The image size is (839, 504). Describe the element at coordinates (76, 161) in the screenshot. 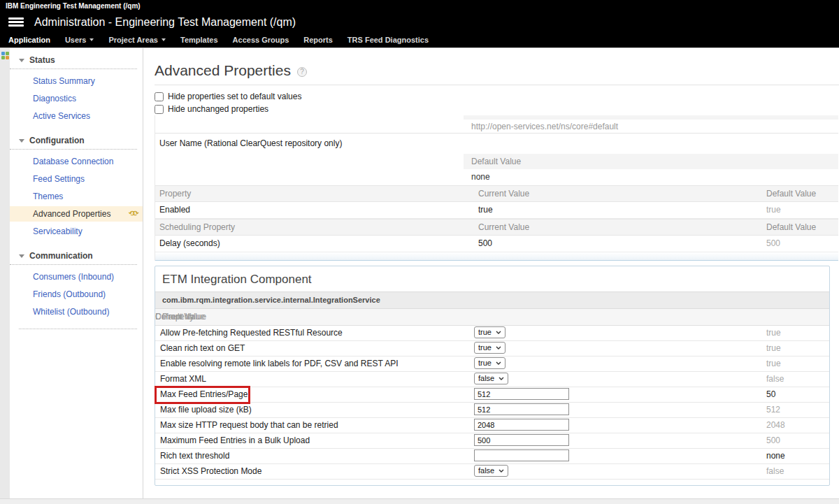

I see `sidebar-item-database-connection: Database Connection` at that location.